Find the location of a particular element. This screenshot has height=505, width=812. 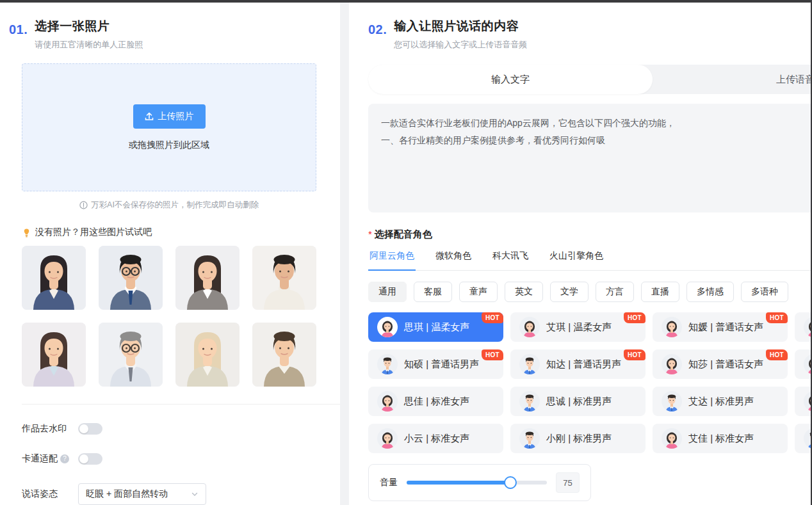

left-divider is located at coordinates (181, 405).